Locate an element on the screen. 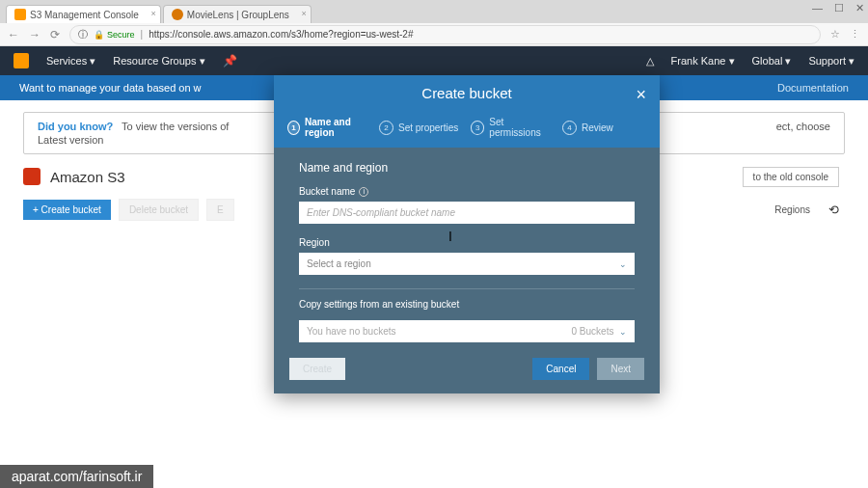  nav-user: Frank Kane ▾ is located at coordinates (703, 62).